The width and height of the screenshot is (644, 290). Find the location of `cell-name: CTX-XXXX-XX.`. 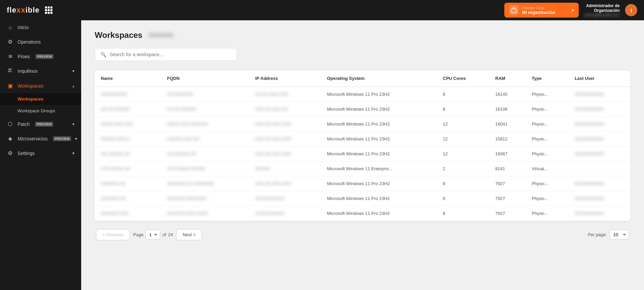

cell-name: CTX-XXXX-XX. is located at coordinates (128, 169).